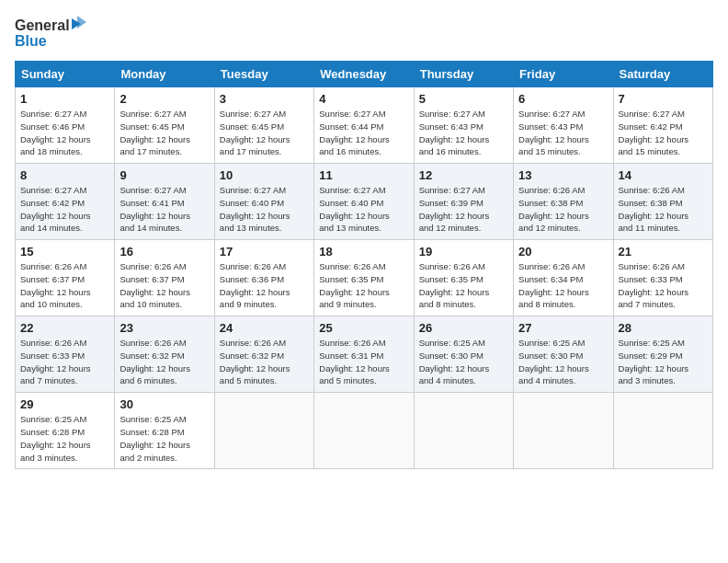 The height and width of the screenshot is (563, 728). What do you see at coordinates (264, 125) in the screenshot?
I see `calendar-cell: 3Sunrise: 6:27 AM Sunset: 6:45 PM Daylig…` at bounding box center [264, 125].